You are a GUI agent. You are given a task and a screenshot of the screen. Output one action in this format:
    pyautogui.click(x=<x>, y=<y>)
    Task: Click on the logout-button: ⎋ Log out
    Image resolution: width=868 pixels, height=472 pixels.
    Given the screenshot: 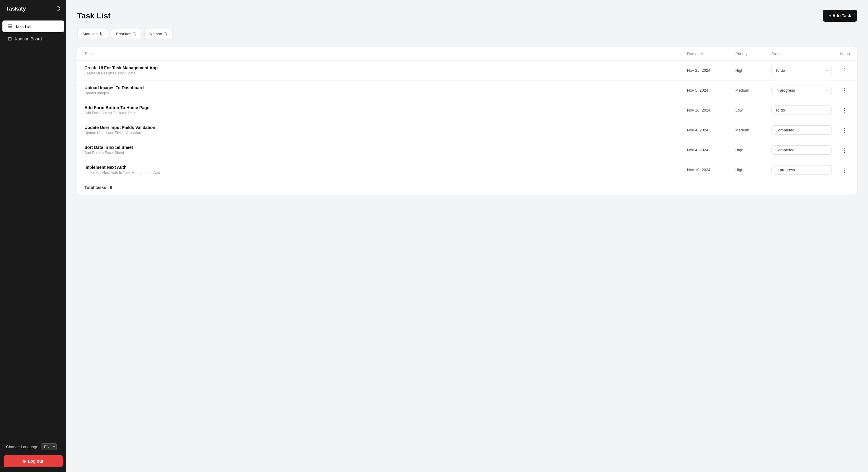 What is the action you would take?
    pyautogui.click(x=33, y=461)
    